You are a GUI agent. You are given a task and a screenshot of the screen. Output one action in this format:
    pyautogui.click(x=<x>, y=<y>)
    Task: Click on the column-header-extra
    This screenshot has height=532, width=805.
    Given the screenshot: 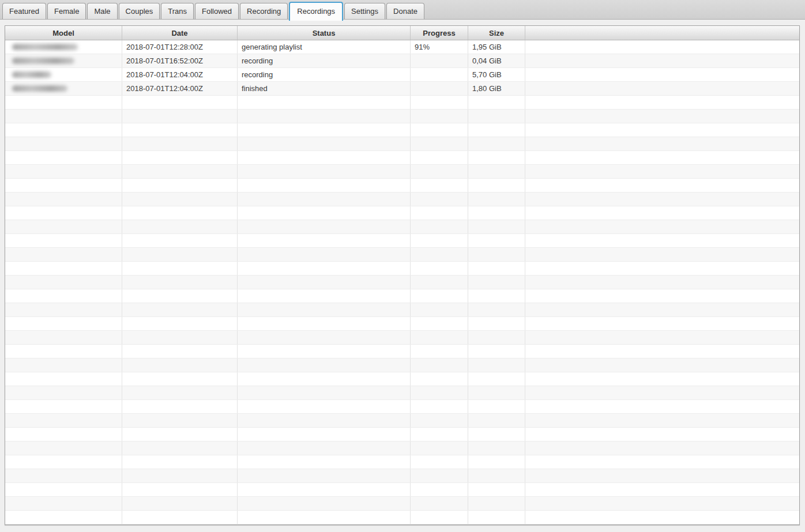 What is the action you would take?
    pyautogui.click(x=662, y=33)
    